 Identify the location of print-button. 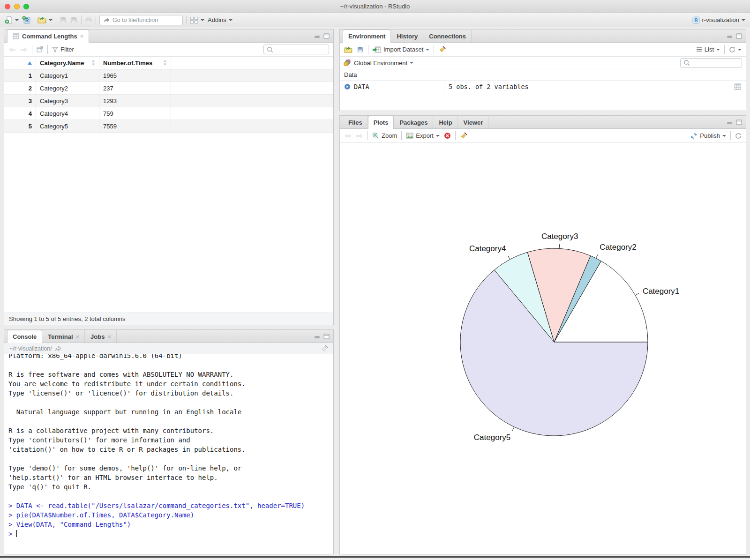
(89, 20).